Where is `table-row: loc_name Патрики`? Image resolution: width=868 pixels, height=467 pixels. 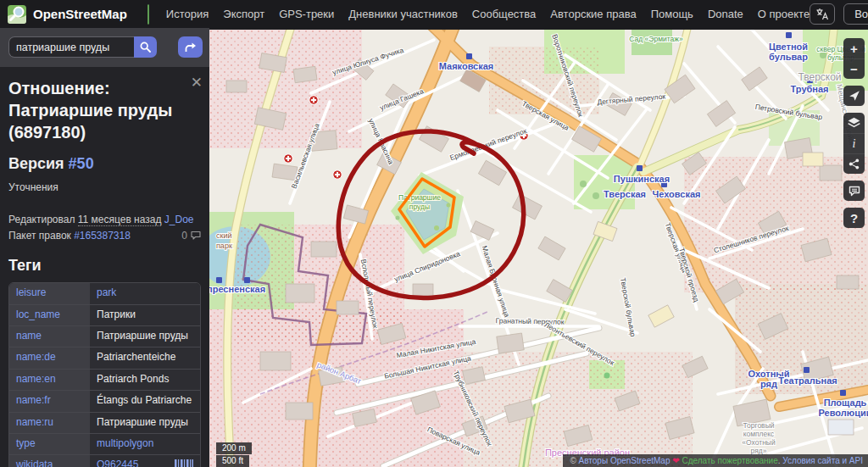 table-row: loc_name Патрики is located at coordinates (105, 315).